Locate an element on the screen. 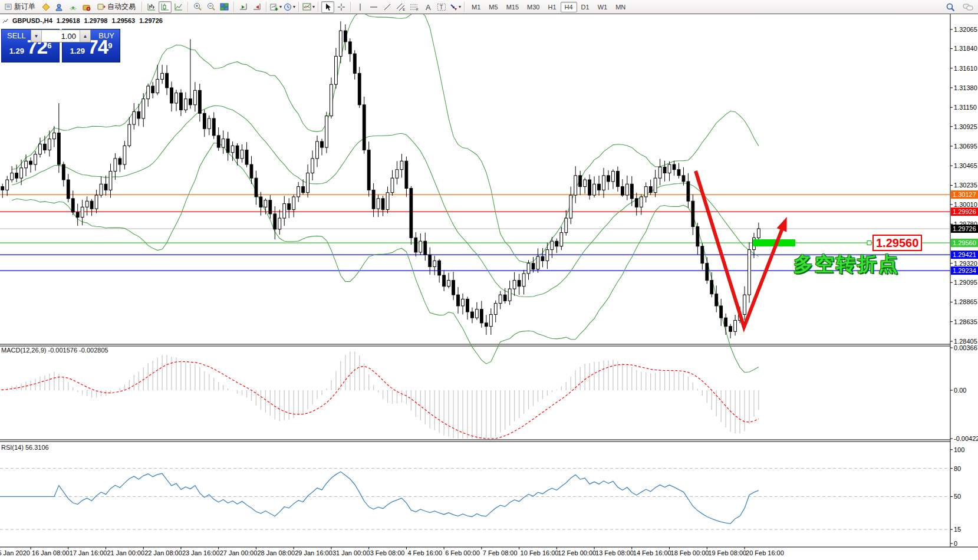  chart-shift-icon is located at coordinates (257, 7).